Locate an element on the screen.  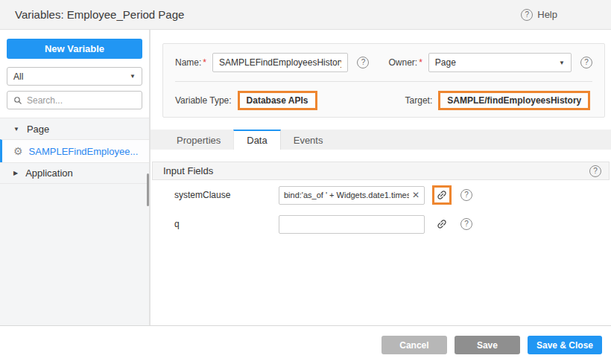
systemclause-help-icon: ? is located at coordinates (466, 195).